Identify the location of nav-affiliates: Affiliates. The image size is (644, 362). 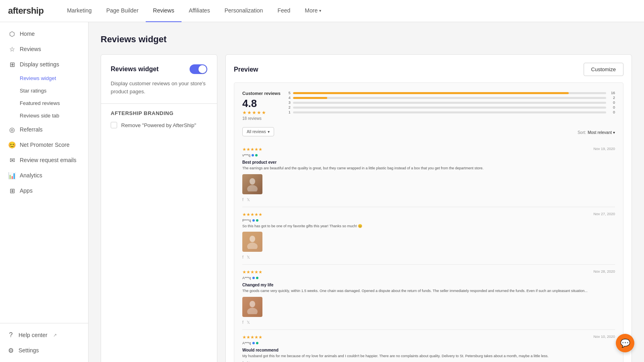
(200, 11).